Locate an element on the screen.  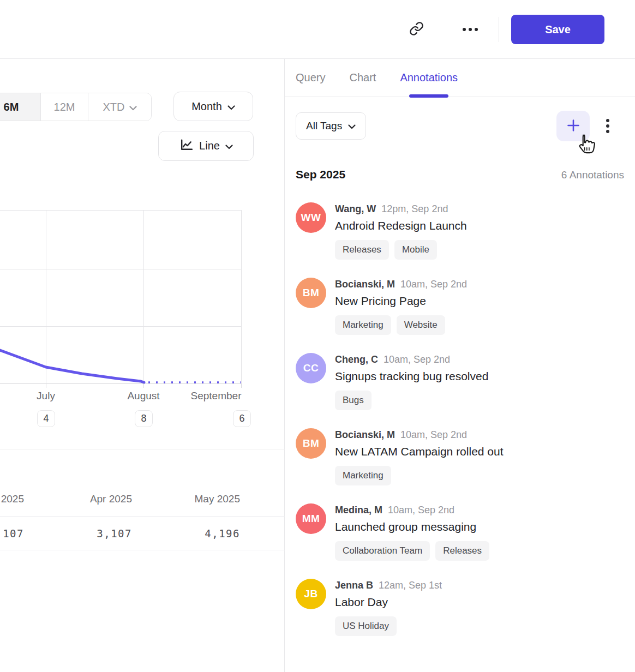
range-button-12m: 12M is located at coordinates (64, 107).